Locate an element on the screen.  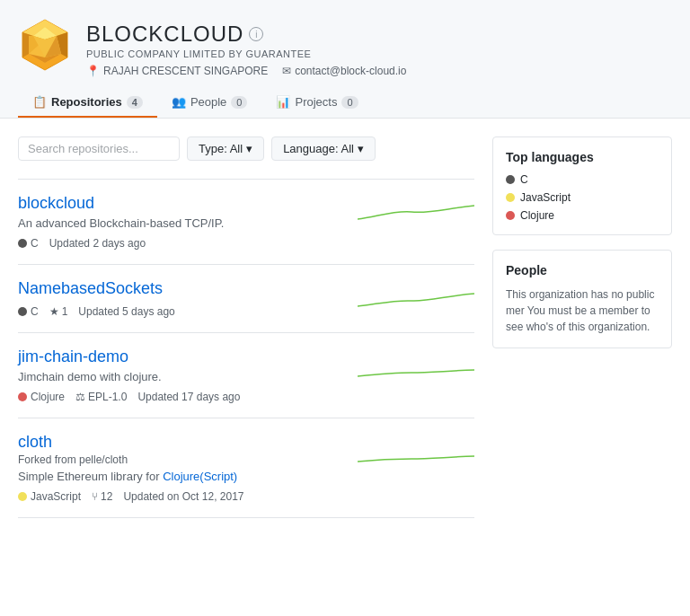
repo-lang-blockcloud: C is located at coordinates (29, 243).